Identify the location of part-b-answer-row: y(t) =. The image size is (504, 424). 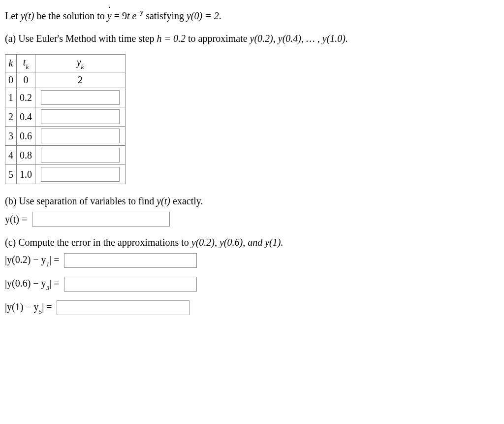
(252, 219).